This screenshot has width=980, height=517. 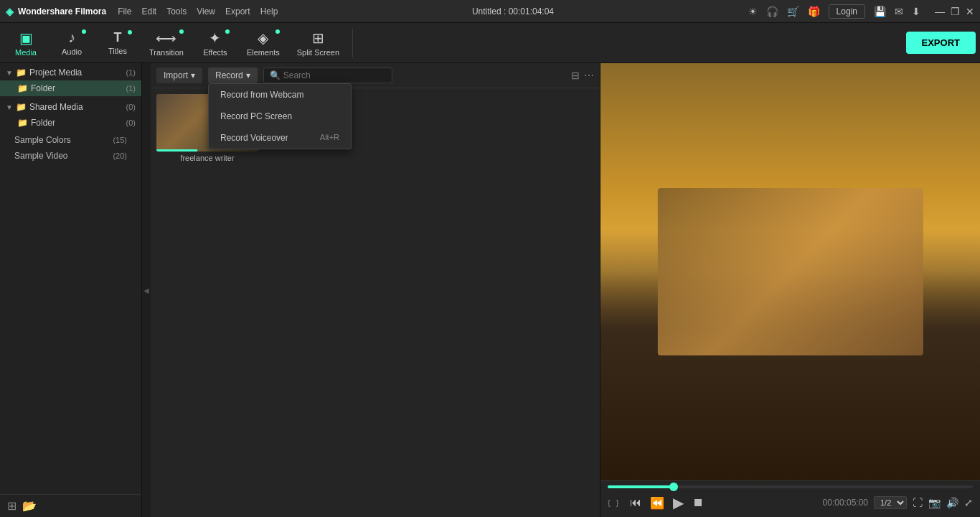 What do you see at coordinates (890, 503) in the screenshot?
I see `quality-select: 1/2` at bounding box center [890, 503].